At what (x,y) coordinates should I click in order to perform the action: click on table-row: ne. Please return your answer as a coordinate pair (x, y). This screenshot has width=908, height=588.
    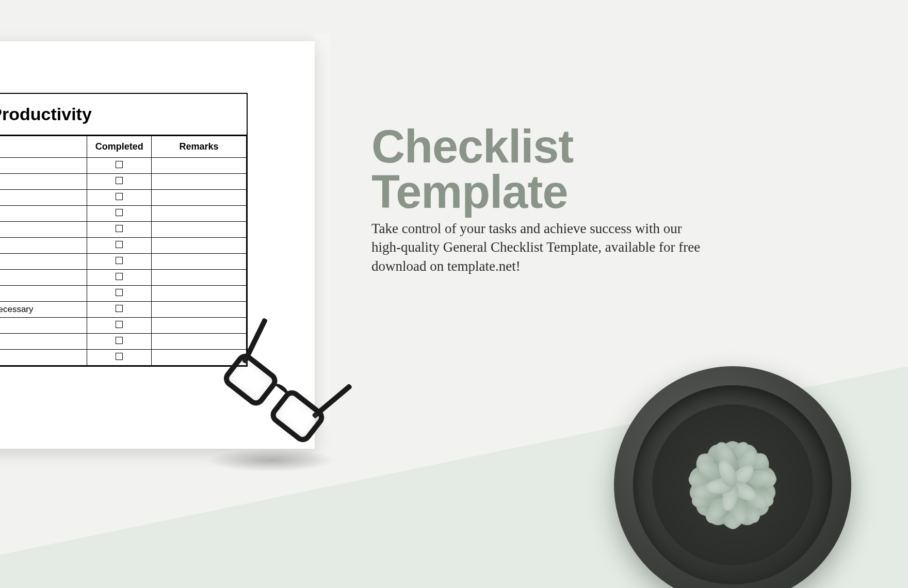
    Looking at the image, I should click on (123, 294).